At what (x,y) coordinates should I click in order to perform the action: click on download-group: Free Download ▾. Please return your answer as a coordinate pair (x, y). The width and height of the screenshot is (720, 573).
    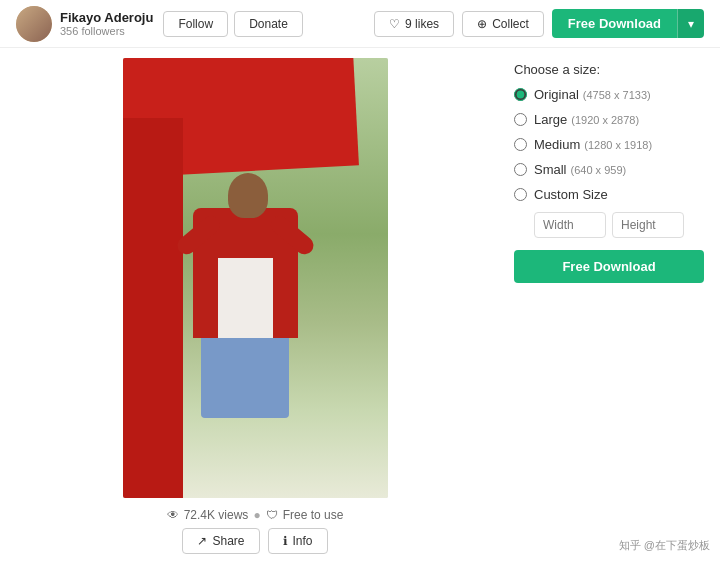
    Looking at the image, I should click on (628, 24).